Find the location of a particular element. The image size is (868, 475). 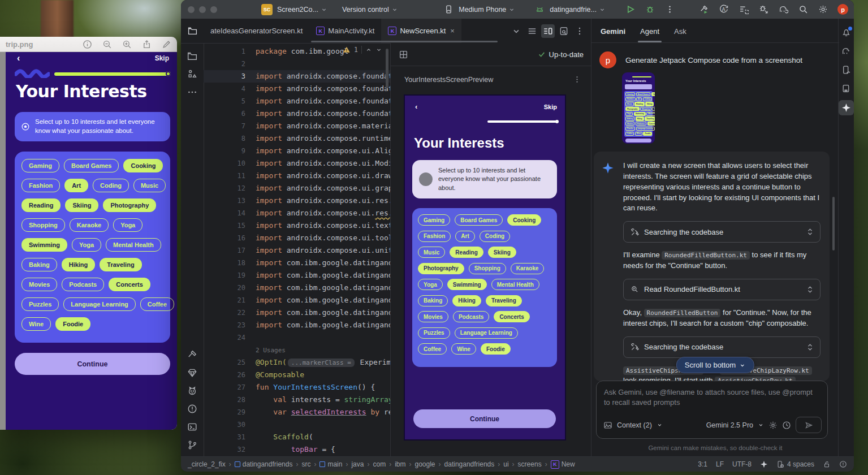

line-ending: LF is located at coordinates (720, 464).